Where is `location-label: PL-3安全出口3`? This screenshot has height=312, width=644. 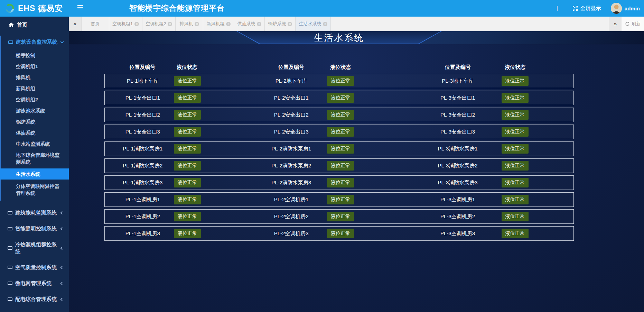
location-label: PL-3安全出口3 is located at coordinates (458, 132).